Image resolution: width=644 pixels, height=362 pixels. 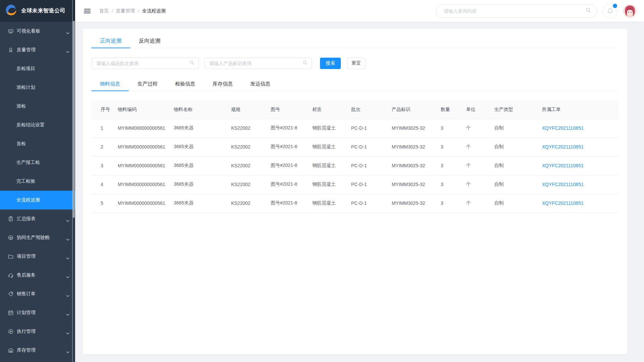 I want to click on company-name: 全球未来智造公司, so click(x=43, y=11).